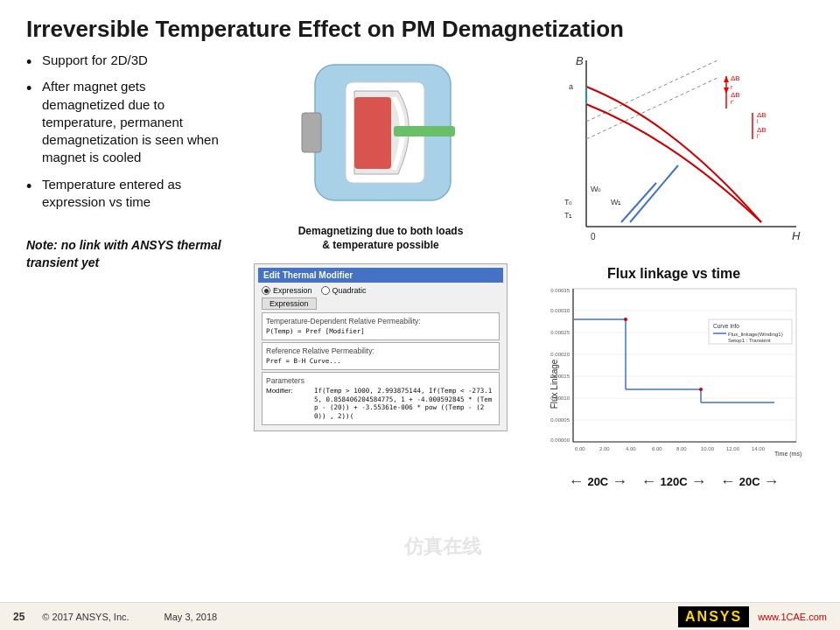 This screenshot has width=840, height=630. Describe the element at coordinates (381, 290) in the screenshot. I see `dialog-radio-row: Expression Quadratic` at that location.